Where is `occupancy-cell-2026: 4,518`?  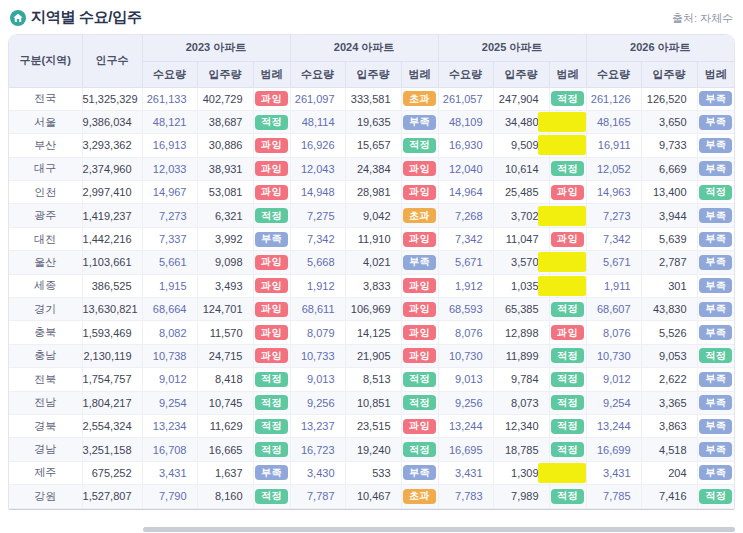 occupancy-cell-2026: 4,518 is located at coordinates (669, 450).